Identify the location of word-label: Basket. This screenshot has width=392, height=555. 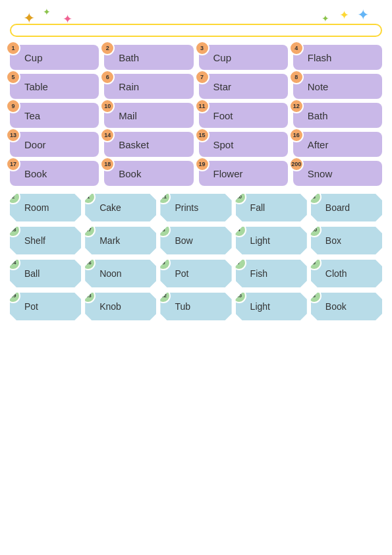
(134, 145).